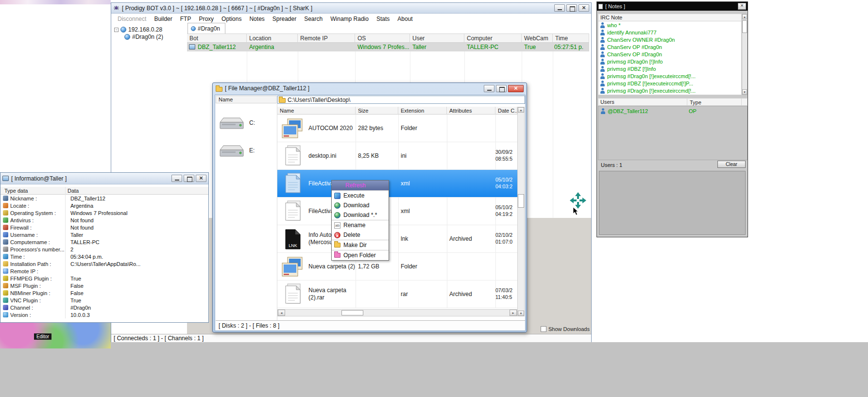 Image resolution: width=868 pixels, height=397 pixels. Describe the element at coordinates (732, 164) in the screenshot. I see `clear-button: Clear` at that location.